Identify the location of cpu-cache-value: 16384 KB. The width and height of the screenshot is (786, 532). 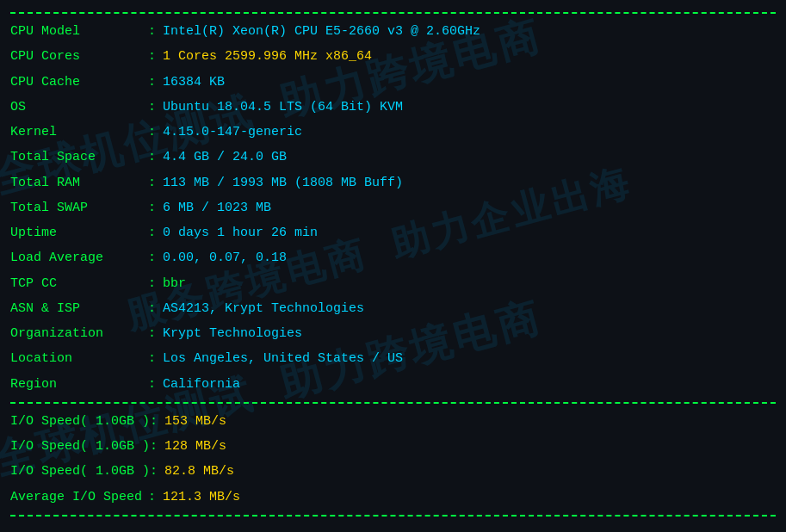
(194, 83).